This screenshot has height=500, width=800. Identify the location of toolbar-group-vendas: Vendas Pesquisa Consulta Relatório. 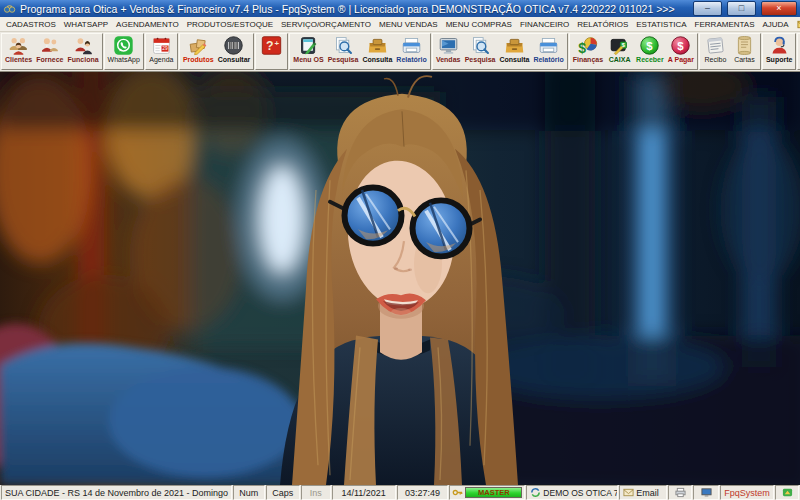
(500, 52).